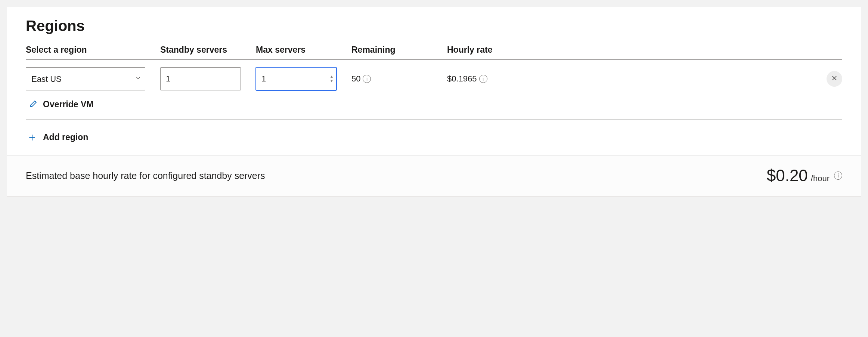 Image resolution: width=868 pixels, height=337 pixels. I want to click on header-max: Max servers, so click(304, 50).